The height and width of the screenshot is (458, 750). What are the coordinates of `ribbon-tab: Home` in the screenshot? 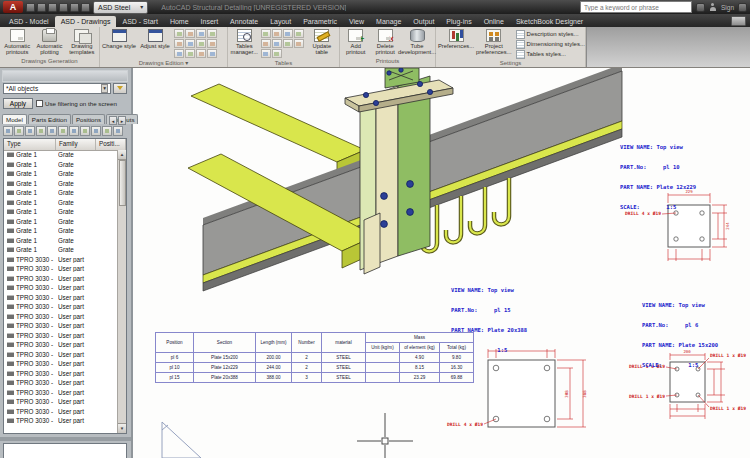 It's located at (180, 22).